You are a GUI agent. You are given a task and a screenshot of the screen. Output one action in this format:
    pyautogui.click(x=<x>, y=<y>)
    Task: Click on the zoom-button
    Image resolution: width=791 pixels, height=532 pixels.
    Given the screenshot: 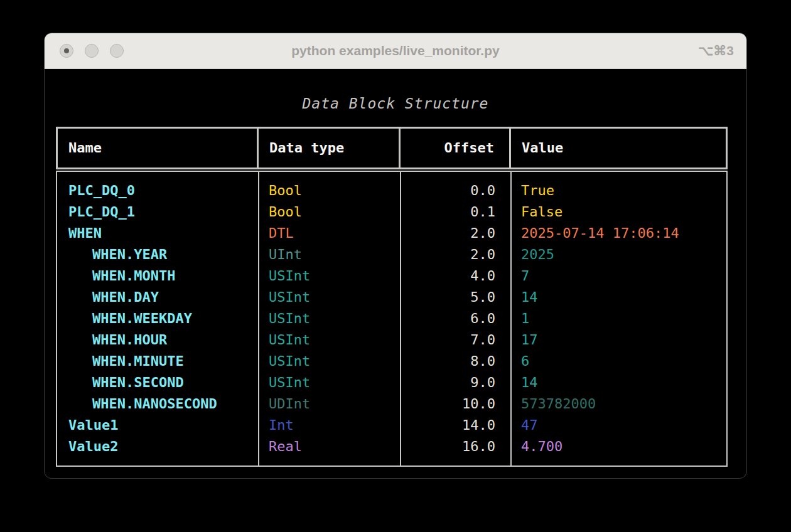 What is the action you would take?
    pyautogui.click(x=117, y=51)
    